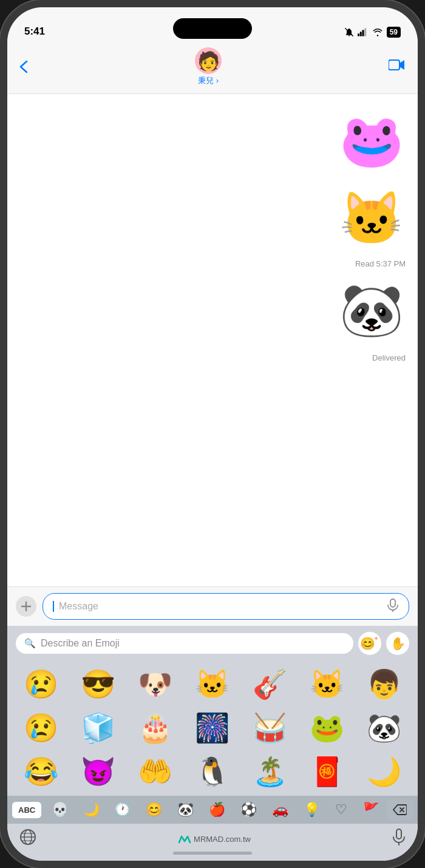 The width and height of the screenshot is (425, 868). Describe the element at coordinates (80, 643) in the screenshot. I see `search-placeholder: Describe an Emoji` at that location.